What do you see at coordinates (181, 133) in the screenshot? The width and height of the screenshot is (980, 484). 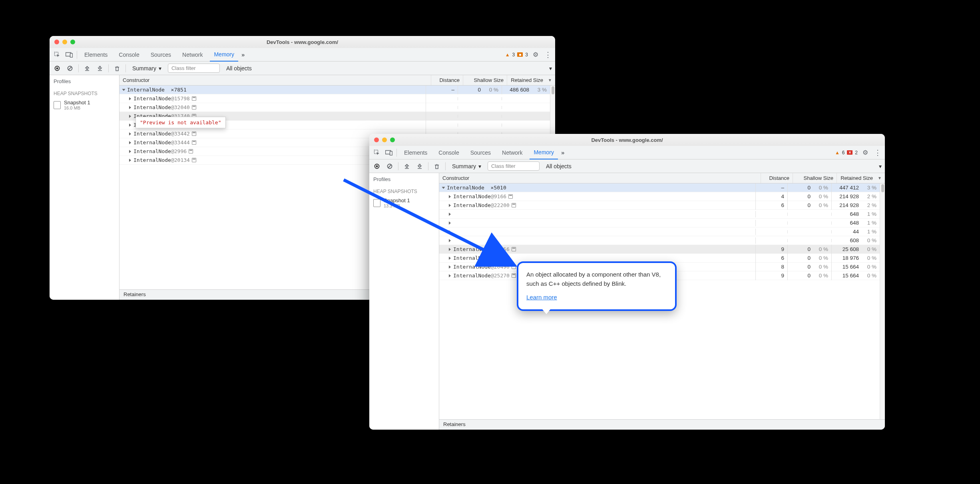 I see `node-id: @33442` at bounding box center [181, 133].